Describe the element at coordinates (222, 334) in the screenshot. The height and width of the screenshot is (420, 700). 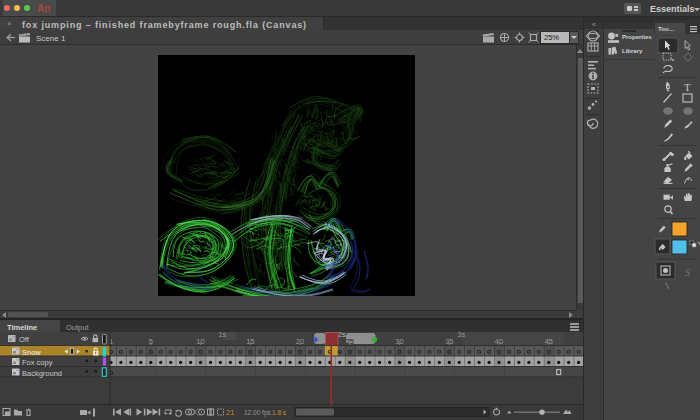
I see `svg-text: 1s` at that location.